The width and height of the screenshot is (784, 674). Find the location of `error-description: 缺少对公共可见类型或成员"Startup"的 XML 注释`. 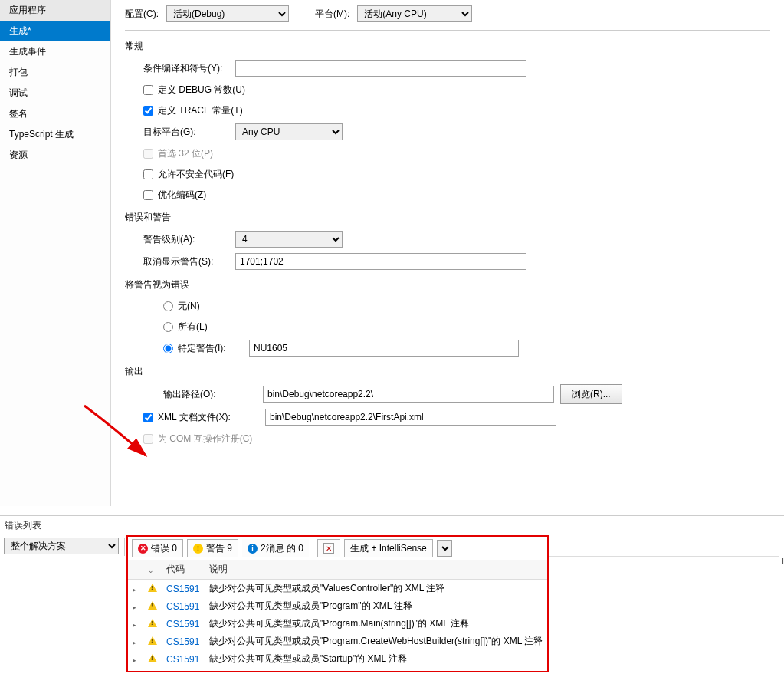

error-description: 缺少对公共可见类型或成员"Startup"的 XML 注释 is located at coordinates (376, 659).